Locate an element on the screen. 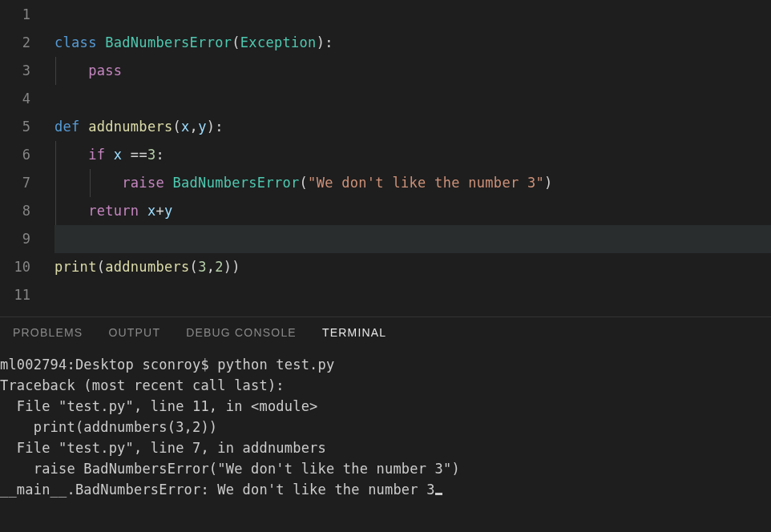 The image size is (771, 532). terminal-line: print(addnumbers(3,2)) is located at coordinates (386, 427).